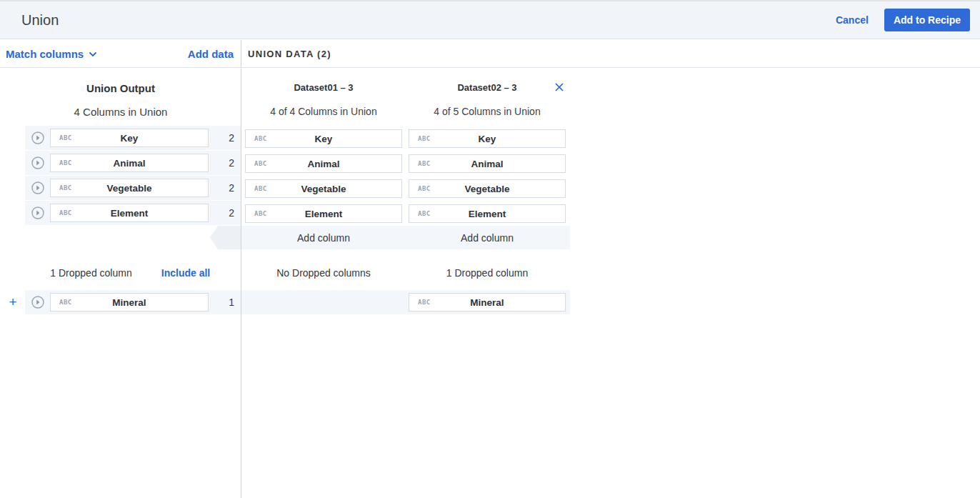  Describe the element at coordinates (40, 20) in the screenshot. I see `page-title: Union` at that location.